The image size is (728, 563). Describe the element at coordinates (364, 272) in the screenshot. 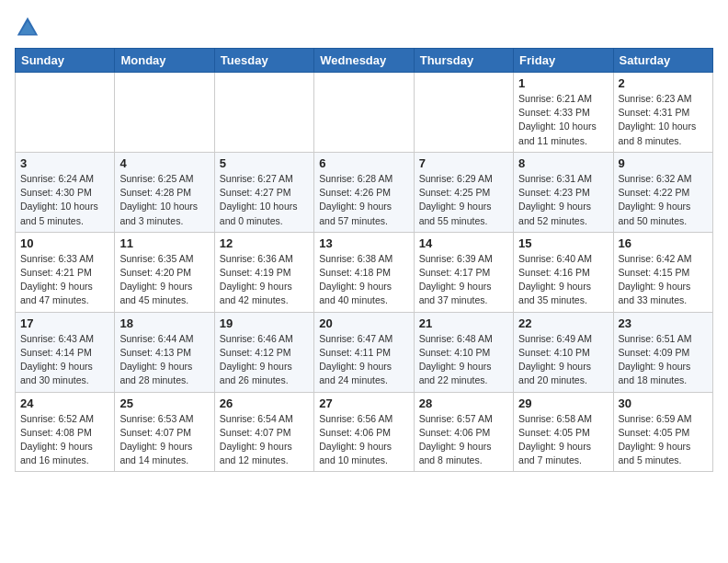

I see `calendar-cell: 13Sunrise: 6:38 AM Sunset: 4:18 PM Dayli…` at that location.